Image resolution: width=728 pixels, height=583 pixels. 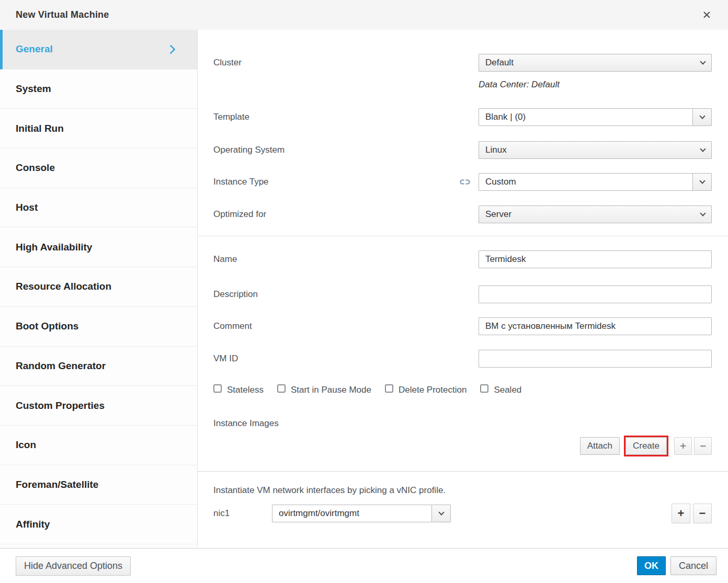 I want to click on sealed-checkbox, so click(x=484, y=388).